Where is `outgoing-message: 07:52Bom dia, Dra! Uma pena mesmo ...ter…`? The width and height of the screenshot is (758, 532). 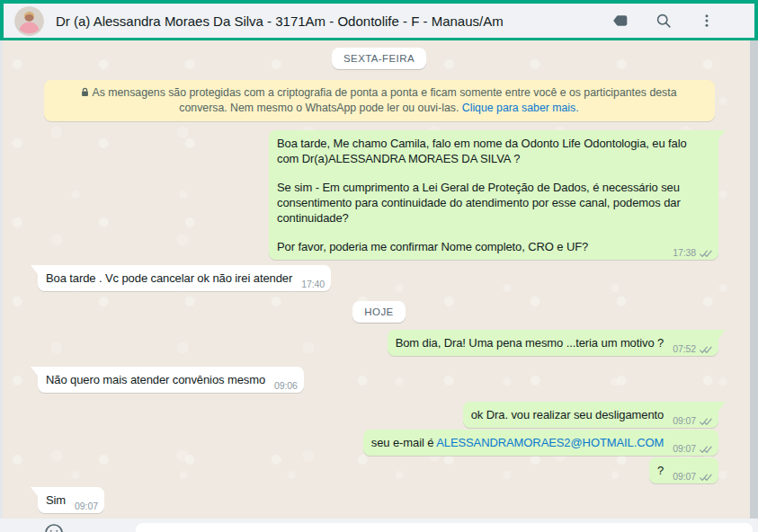 outgoing-message: 07:52Bom dia, Dra! Uma pena mesmo ...ter… is located at coordinates (553, 343).